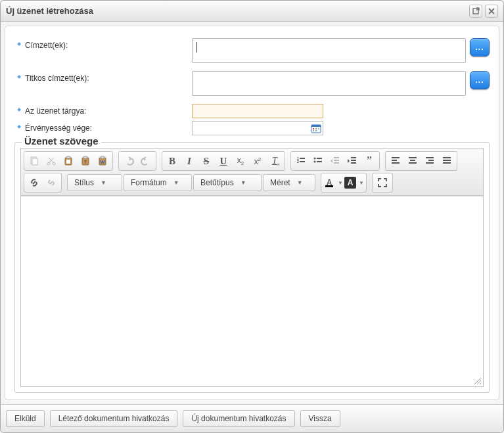 Image resolution: width=504 pixels, height=433 pixels. What do you see at coordinates (382, 183) in the screenshot?
I see `maximize-button` at bounding box center [382, 183].